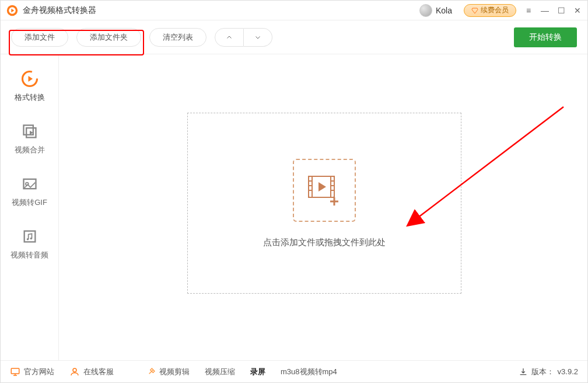 The height and width of the screenshot is (383, 588). Describe the element at coordinates (229, 37) in the screenshot. I see `chevron-up-icon` at that location.